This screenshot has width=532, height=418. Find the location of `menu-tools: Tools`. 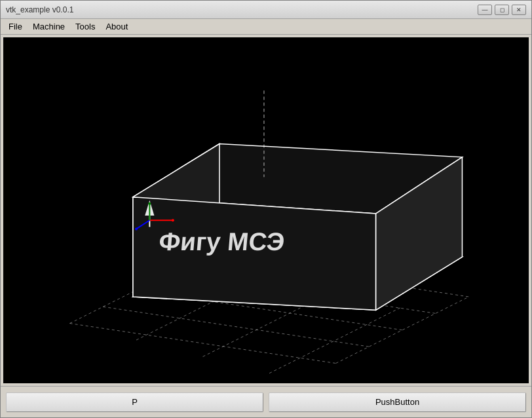

menu-tools: Tools is located at coordinates (85, 26).